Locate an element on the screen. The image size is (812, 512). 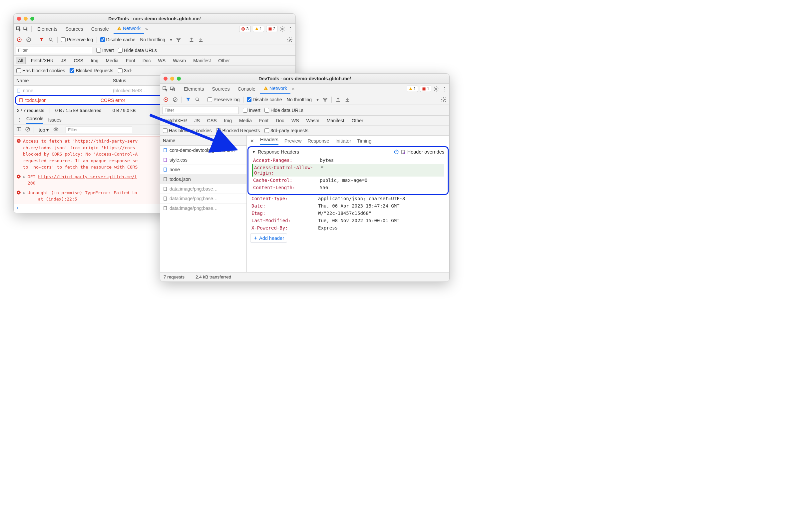
overrides-icon is located at coordinates (403, 152).